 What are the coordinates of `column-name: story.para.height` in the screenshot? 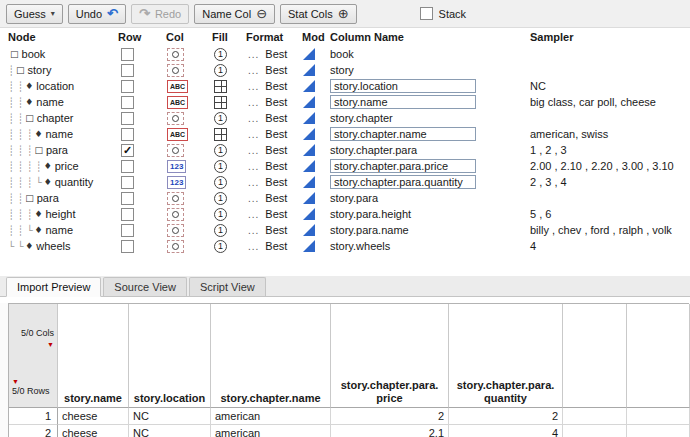 It's located at (370, 214).